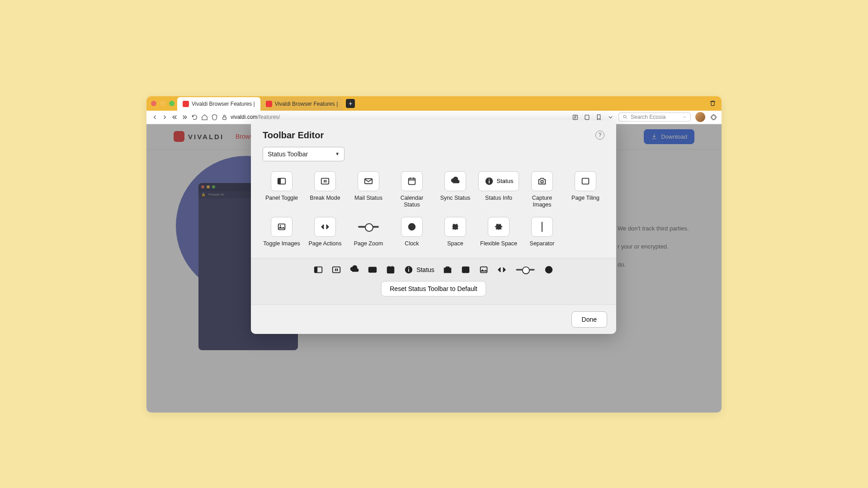  Describe the element at coordinates (502, 270) in the screenshot. I see `code-icon` at that location.